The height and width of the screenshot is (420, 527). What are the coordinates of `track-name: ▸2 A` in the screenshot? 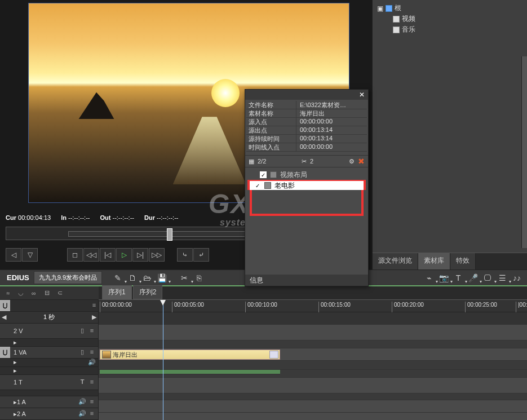 It's located at (44, 414).